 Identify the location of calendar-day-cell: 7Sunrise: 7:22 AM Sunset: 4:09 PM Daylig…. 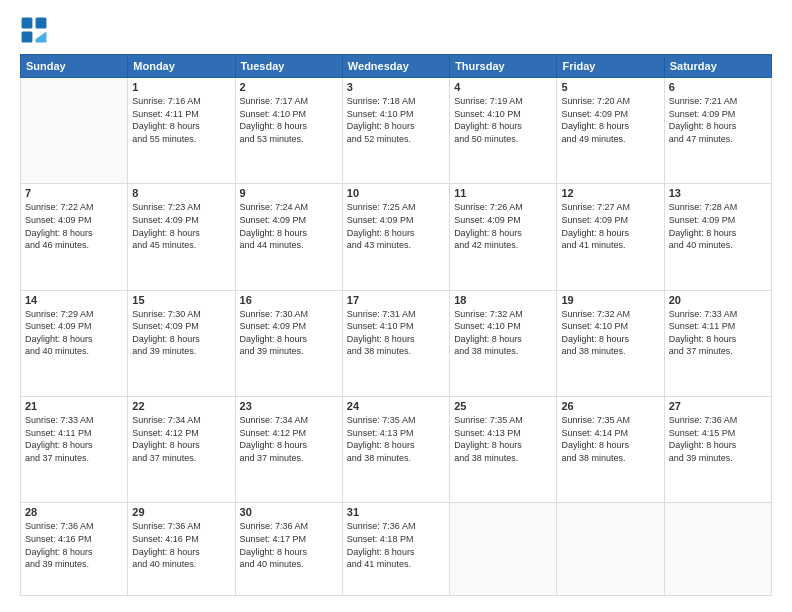
(74, 237).